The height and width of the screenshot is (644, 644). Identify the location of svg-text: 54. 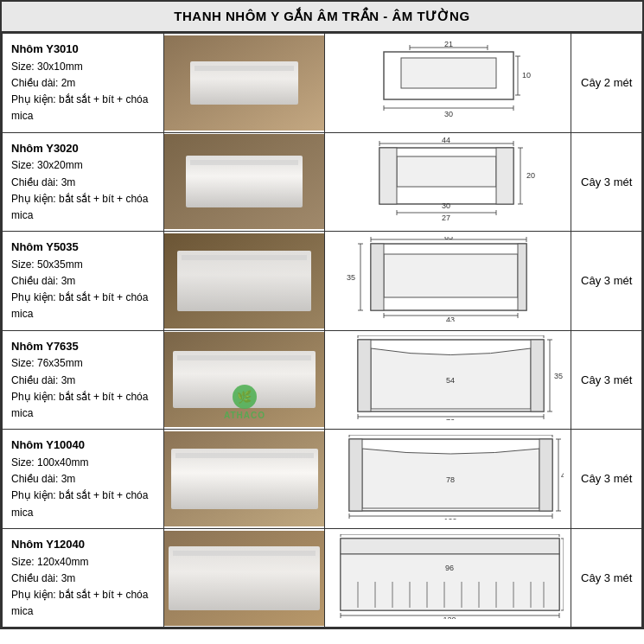
(450, 380).